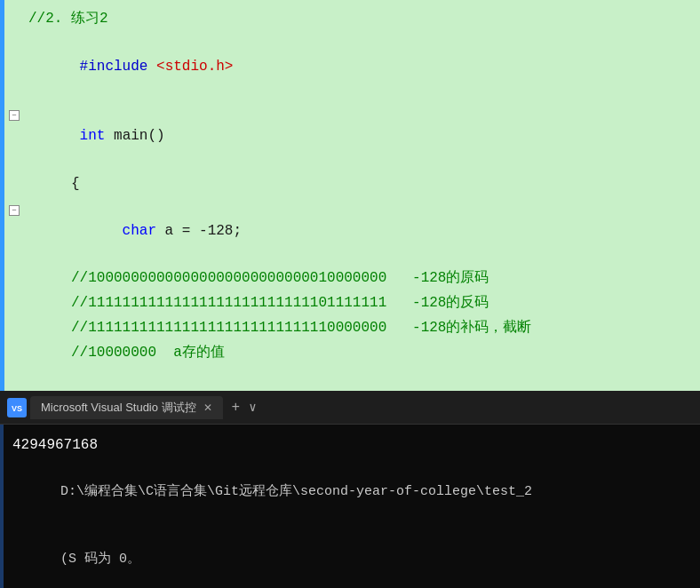  I want to click on gutter-3: −, so click(14, 115).